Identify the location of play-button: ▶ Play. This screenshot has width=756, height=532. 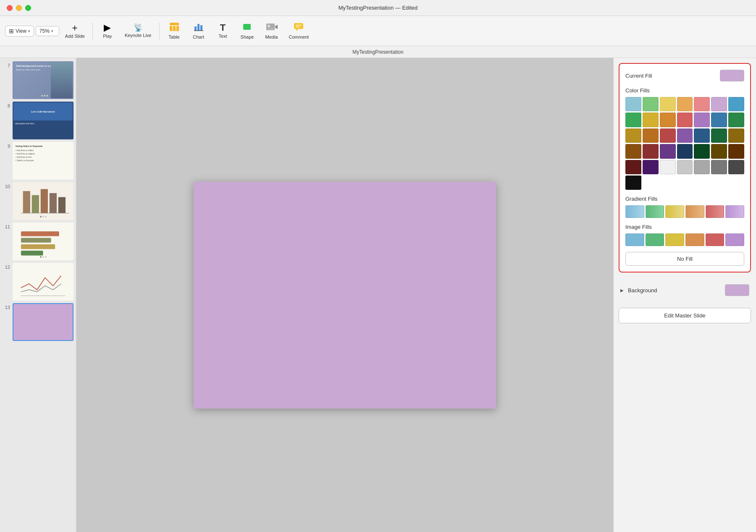
(108, 31).